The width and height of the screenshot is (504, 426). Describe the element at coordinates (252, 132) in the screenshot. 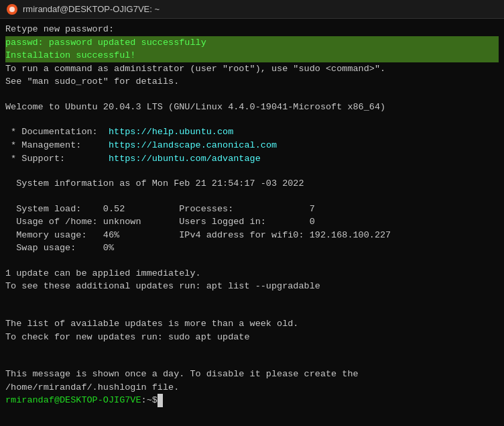

I see `terminal-line: * Documentation: https://help.ubuntu.com` at that location.